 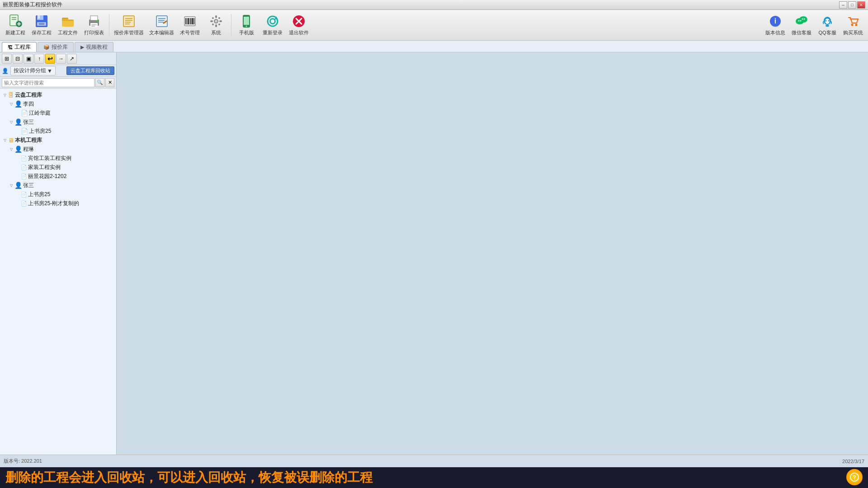 What do you see at coordinates (24, 203) in the screenshot?
I see `shushufang25-copy-icon: 📄` at bounding box center [24, 203].